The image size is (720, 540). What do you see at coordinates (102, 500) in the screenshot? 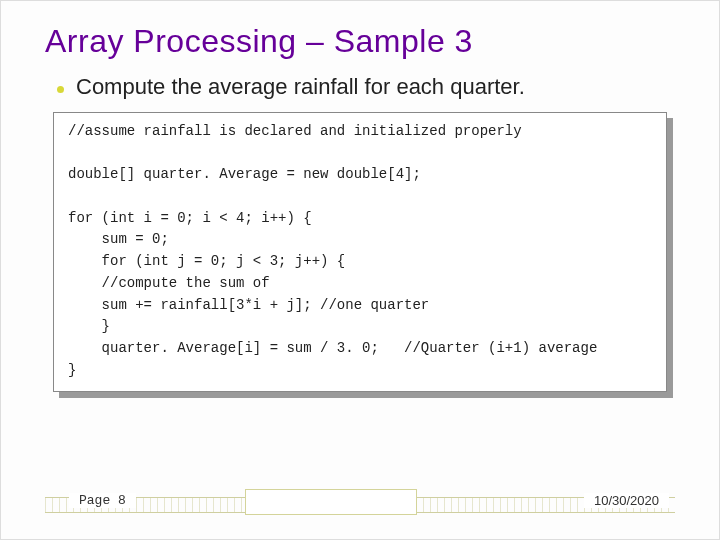
I see `page-number: Page 8` at bounding box center [102, 500].